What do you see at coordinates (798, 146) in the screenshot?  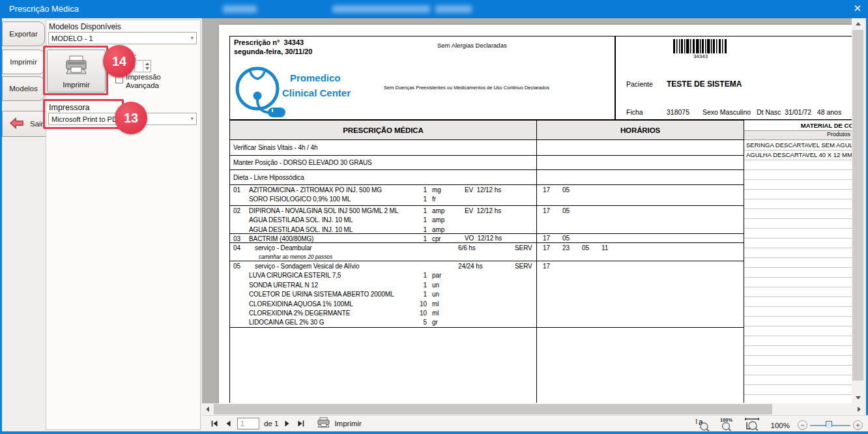 I see `material-row: SERINGA DESCARTAVEL SEM AGULHA` at bounding box center [798, 146].